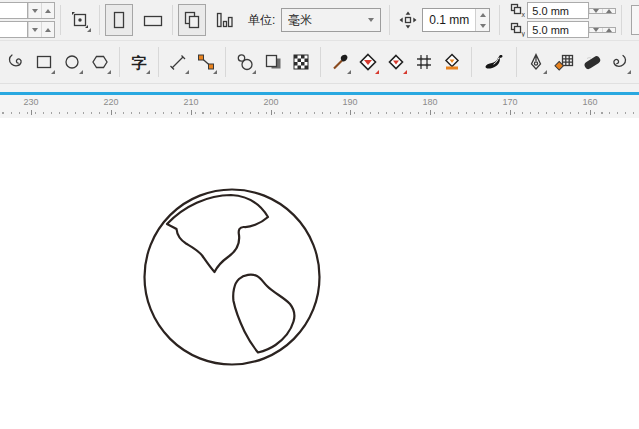 This screenshot has width=639, height=429. Describe the element at coordinates (178, 62) in the screenshot. I see `line-icon` at that location.